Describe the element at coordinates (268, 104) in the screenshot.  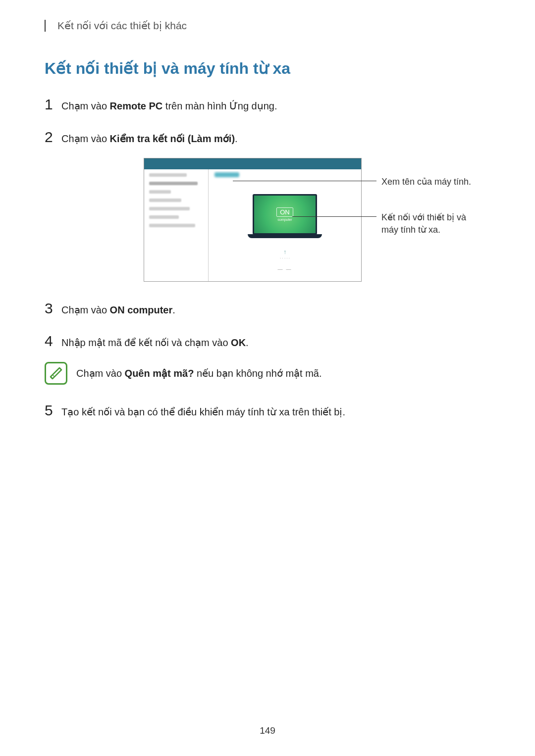
I see `step-1: 1 Chạm vào Remote PC trên màn hình Ứng d…` at that location.